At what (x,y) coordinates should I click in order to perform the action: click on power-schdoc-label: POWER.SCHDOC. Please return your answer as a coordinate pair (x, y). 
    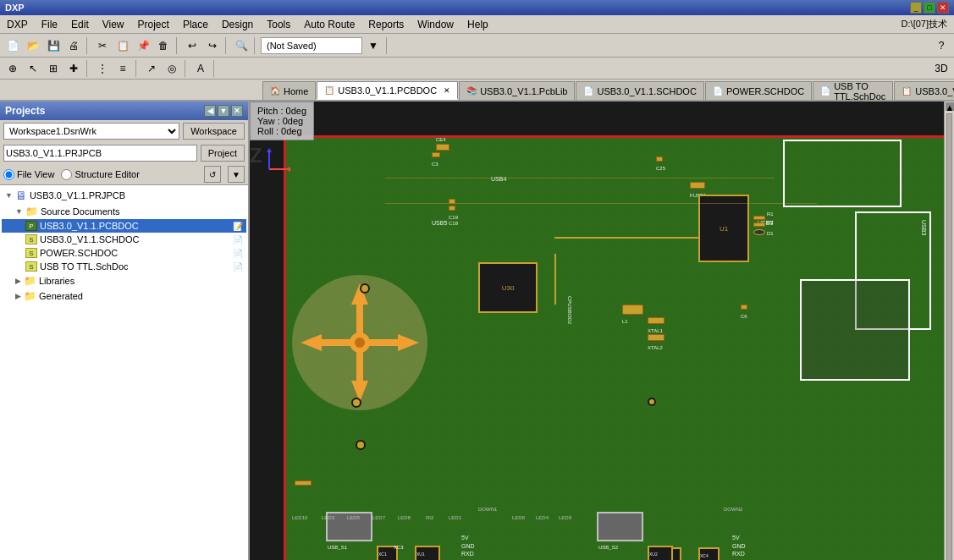
    Looking at the image, I should click on (79, 253).